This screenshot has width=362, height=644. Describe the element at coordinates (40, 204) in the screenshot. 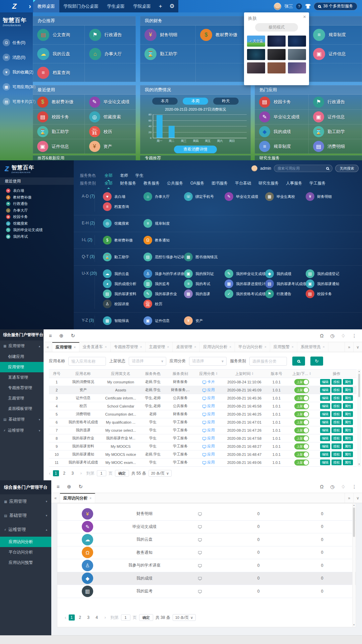

I see `recent-app-item: ⚑行政通告` at that location.